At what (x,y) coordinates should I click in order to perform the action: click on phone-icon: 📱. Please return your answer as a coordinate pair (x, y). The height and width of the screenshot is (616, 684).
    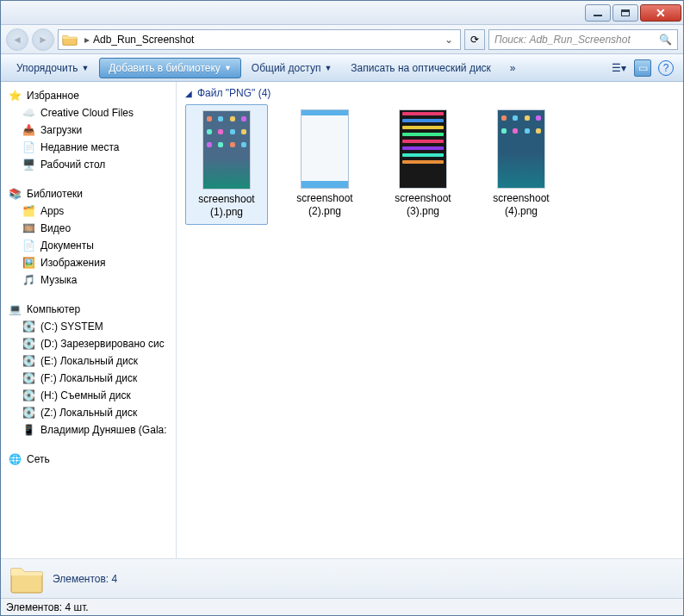
    Looking at the image, I should click on (28, 430).